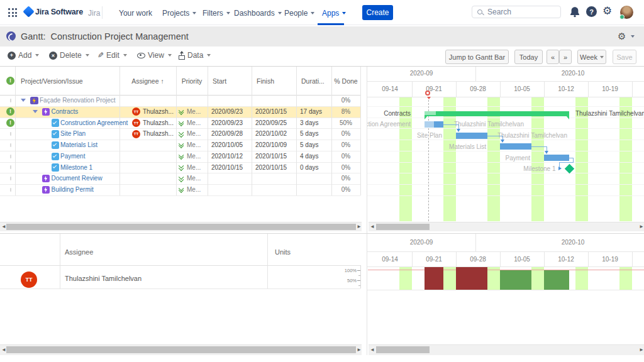 Image resolution: width=644 pixels, height=362 pixels. Describe the element at coordinates (367, 211) in the screenshot. I see `panel-splitter` at that location.